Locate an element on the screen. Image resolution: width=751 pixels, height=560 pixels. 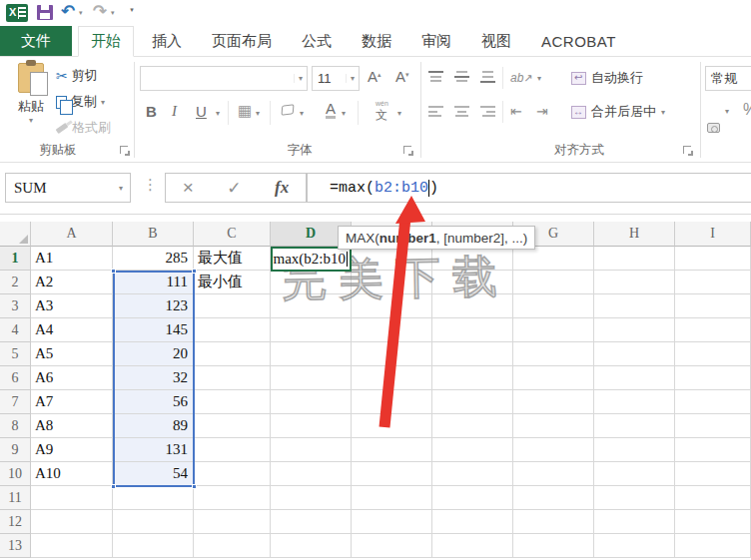
cell: 111 is located at coordinates (154, 282).